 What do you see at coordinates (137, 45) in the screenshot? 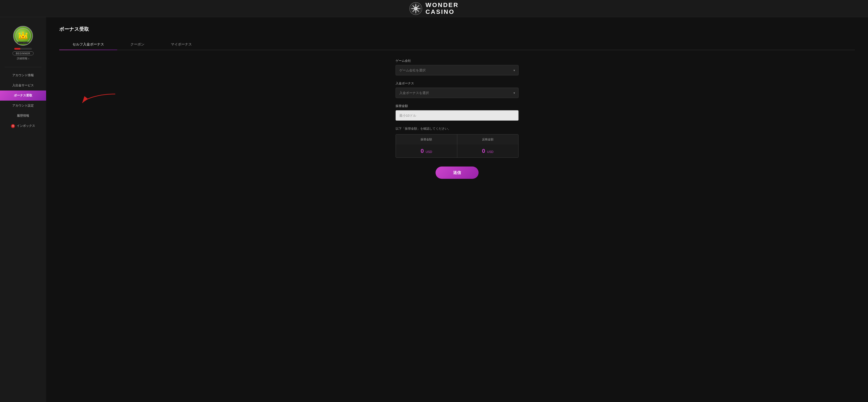
I see `tab-coupon: クーポン` at bounding box center [137, 45].